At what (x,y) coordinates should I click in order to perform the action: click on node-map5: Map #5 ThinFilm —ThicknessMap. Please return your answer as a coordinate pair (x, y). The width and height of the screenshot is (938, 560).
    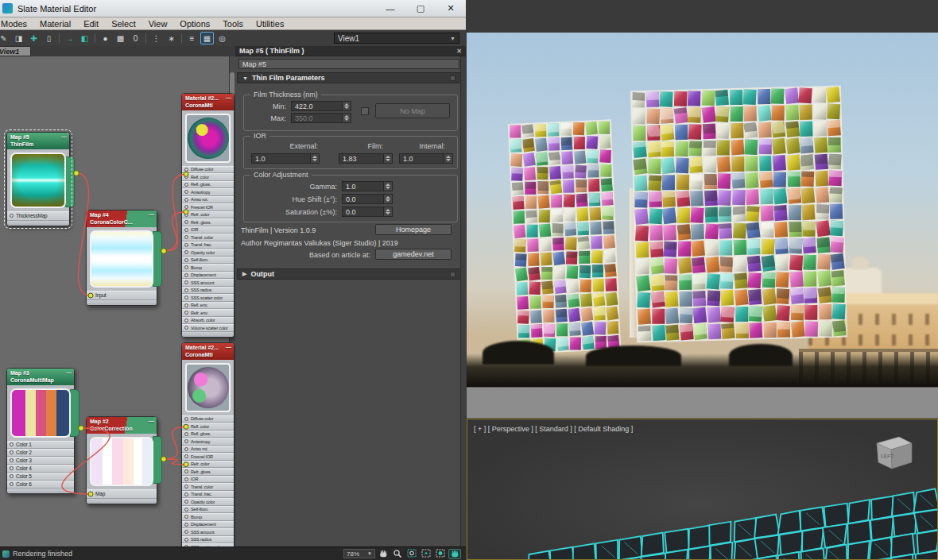
    Looking at the image, I should click on (38, 180).